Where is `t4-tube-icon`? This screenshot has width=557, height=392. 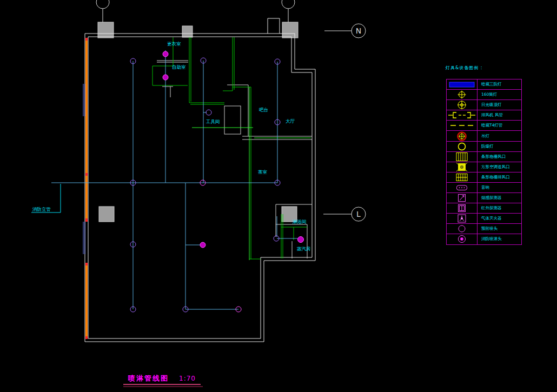
t4-tube-icon is located at coordinates (462, 125).